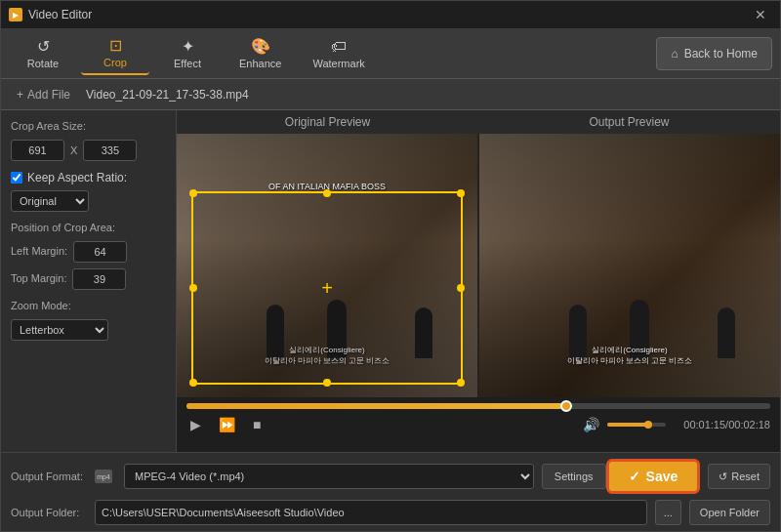 Image resolution: width=781 pixels, height=532 pixels. Describe the element at coordinates (726, 425) in the screenshot. I see `time-display: 00:01:15/00:02:18` at that location.